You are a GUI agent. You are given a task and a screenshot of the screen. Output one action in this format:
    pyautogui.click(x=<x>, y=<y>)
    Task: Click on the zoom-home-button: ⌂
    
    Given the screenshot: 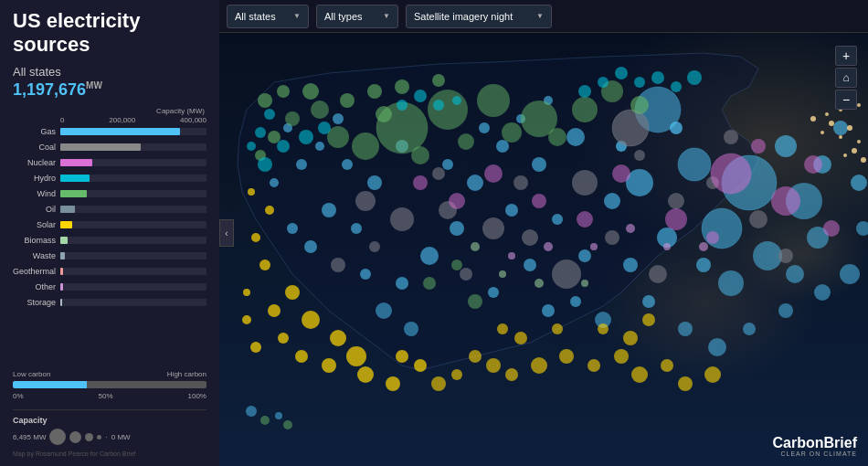 What is the action you would take?
    pyautogui.click(x=846, y=78)
    